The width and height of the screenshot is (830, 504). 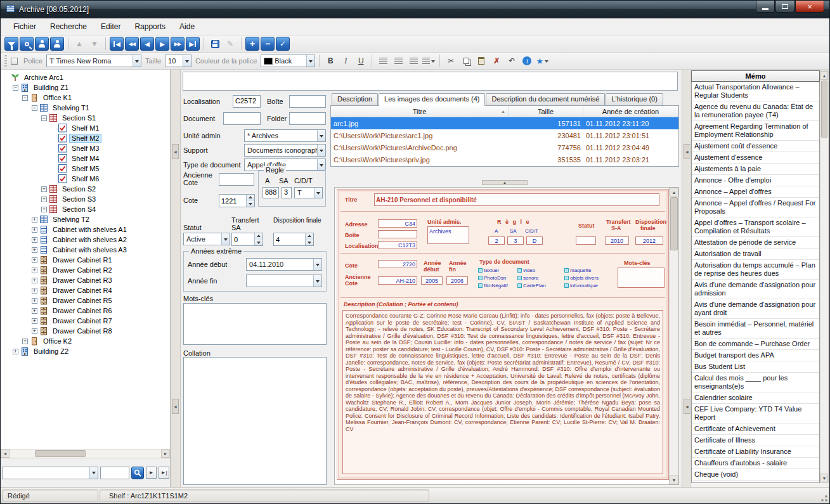 I want to click on menu-fichier: Fichier, so click(x=25, y=27).